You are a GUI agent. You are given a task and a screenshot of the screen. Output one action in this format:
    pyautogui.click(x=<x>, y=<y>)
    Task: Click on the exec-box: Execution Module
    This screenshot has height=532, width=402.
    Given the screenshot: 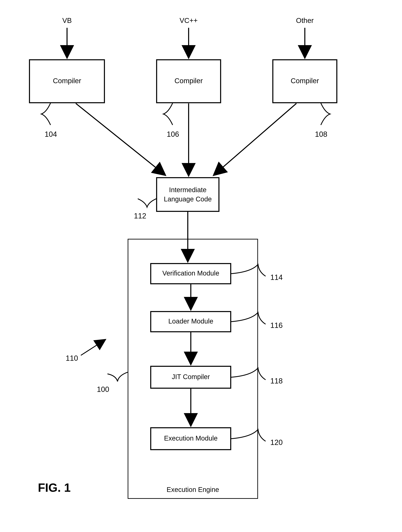 What is the action you would take?
    pyautogui.click(x=191, y=439)
    